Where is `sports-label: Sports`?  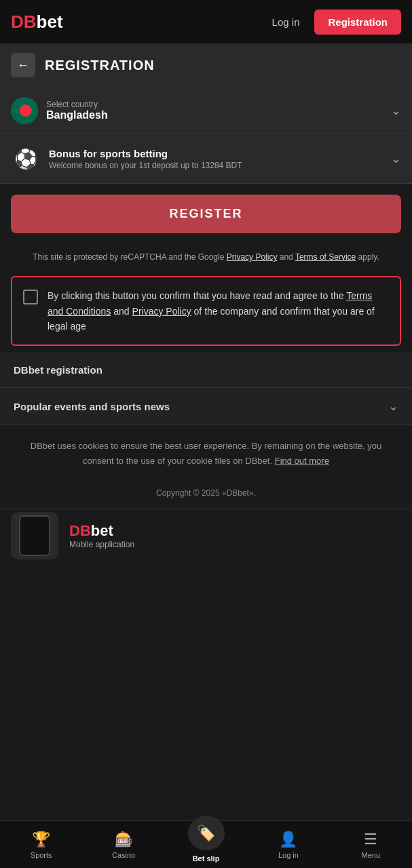
sports-label: Sports is located at coordinates (41, 855).